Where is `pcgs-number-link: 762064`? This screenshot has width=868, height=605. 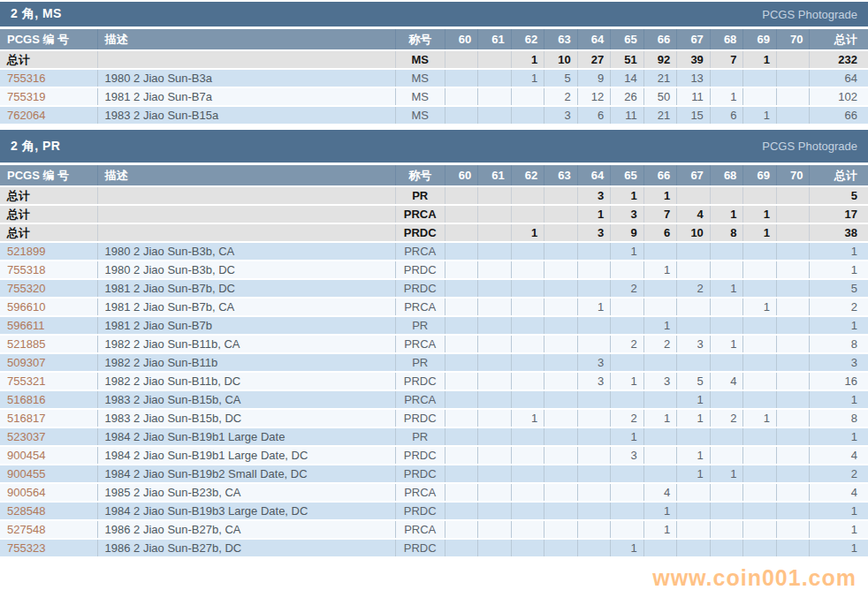 pcgs-number-link: 762064 is located at coordinates (49, 115).